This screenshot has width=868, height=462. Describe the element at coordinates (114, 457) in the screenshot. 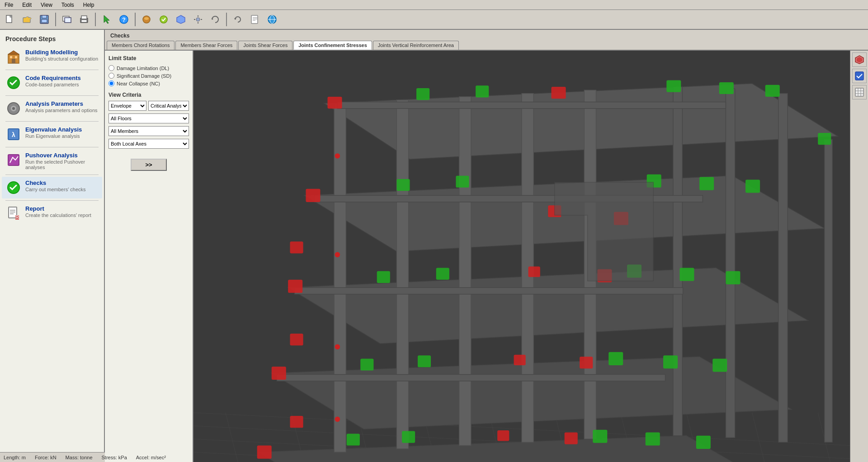

I see `status-stress: Stress: kPa` at that location.